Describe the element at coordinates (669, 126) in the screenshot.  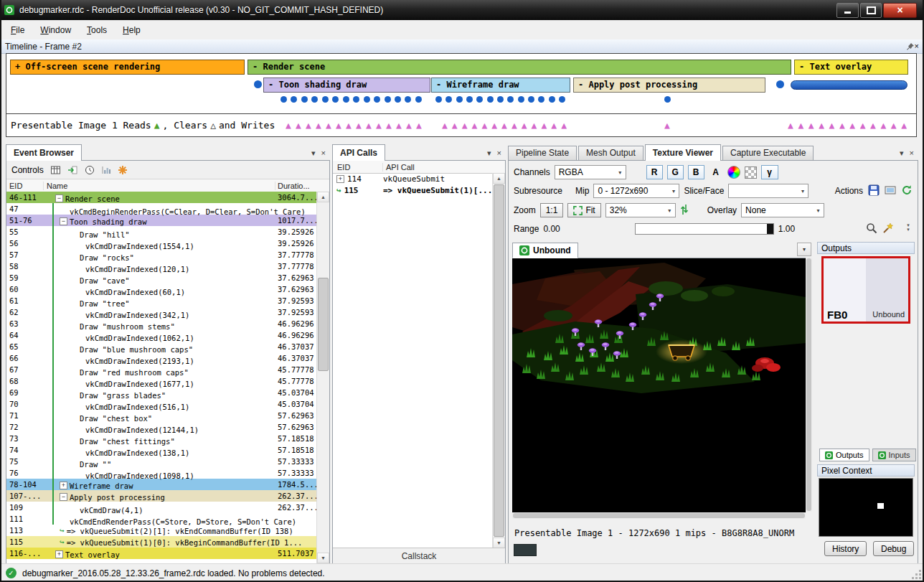
I see `write-triangles-group: ▲` at that location.